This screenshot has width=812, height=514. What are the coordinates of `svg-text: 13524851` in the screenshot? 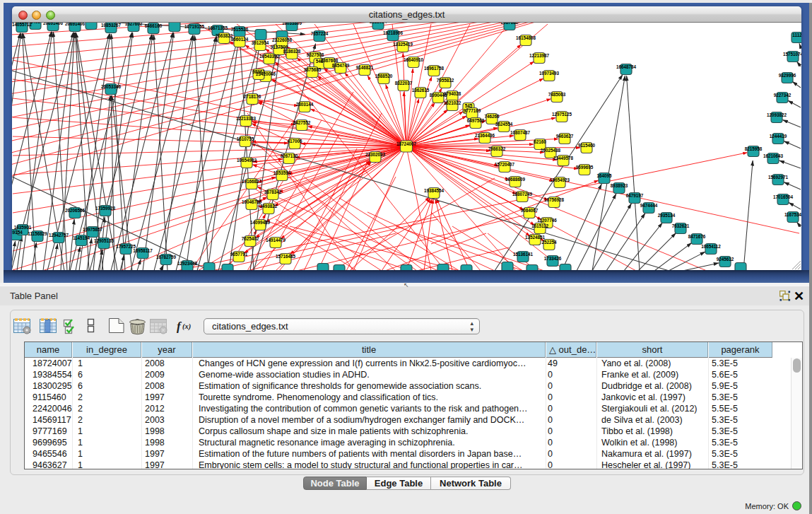 It's located at (536, 238).